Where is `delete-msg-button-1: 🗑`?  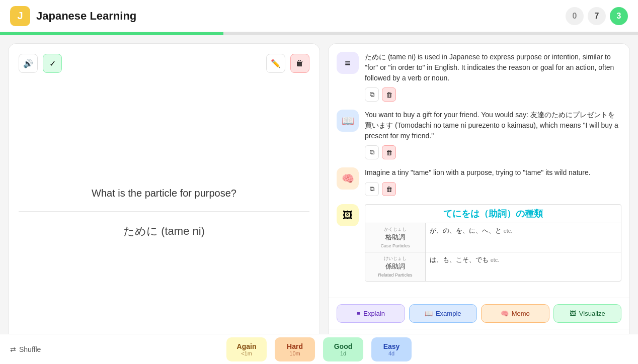
delete-msg-button-1: 🗑 is located at coordinates (389, 95).